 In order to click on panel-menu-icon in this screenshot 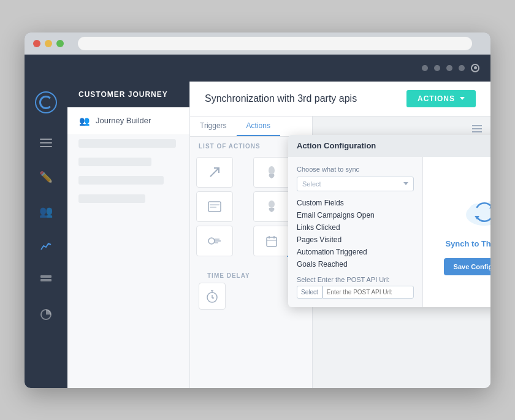, I will do `click(477, 129)`.